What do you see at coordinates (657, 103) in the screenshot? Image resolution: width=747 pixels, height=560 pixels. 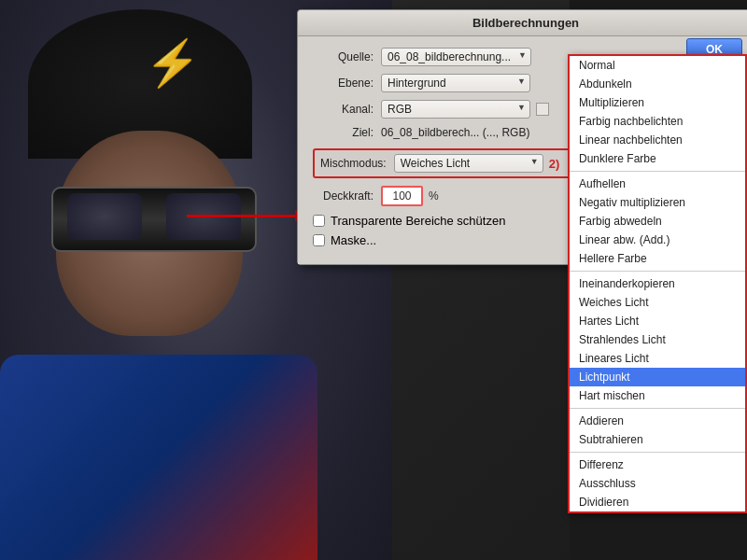 I see `dropdown-item-multiplizieren: Multiplizieren` at bounding box center [657, 103].